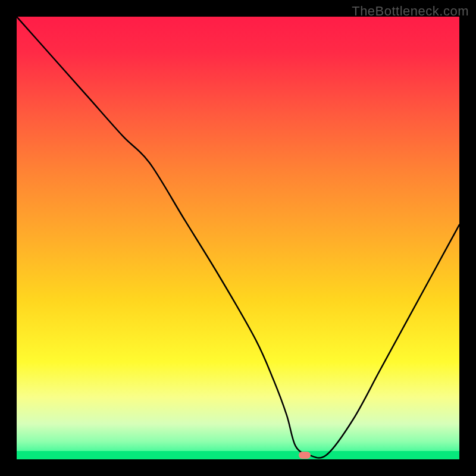 This screenshot has width=476, height=476. I want to click on optimal-marker, so click(305, 455).